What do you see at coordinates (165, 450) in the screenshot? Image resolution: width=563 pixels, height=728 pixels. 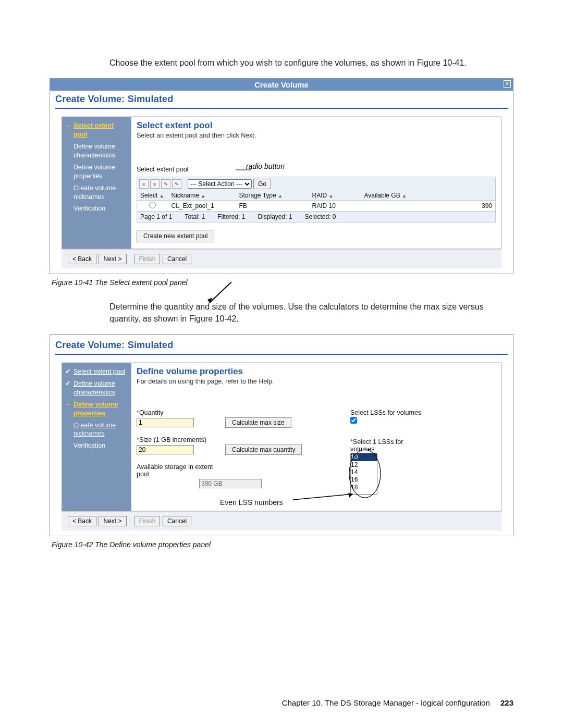 I see `size-input` at bounding box center [165, 450].